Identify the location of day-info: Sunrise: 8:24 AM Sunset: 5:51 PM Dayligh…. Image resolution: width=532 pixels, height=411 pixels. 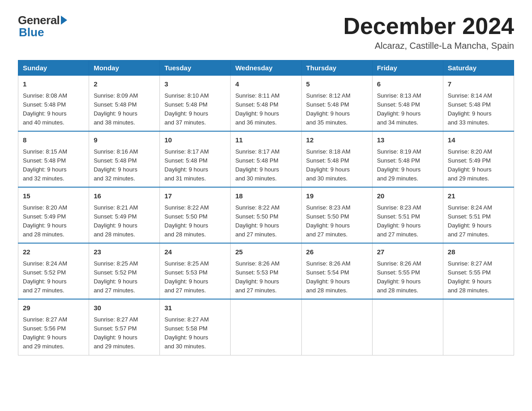
(478, 221).